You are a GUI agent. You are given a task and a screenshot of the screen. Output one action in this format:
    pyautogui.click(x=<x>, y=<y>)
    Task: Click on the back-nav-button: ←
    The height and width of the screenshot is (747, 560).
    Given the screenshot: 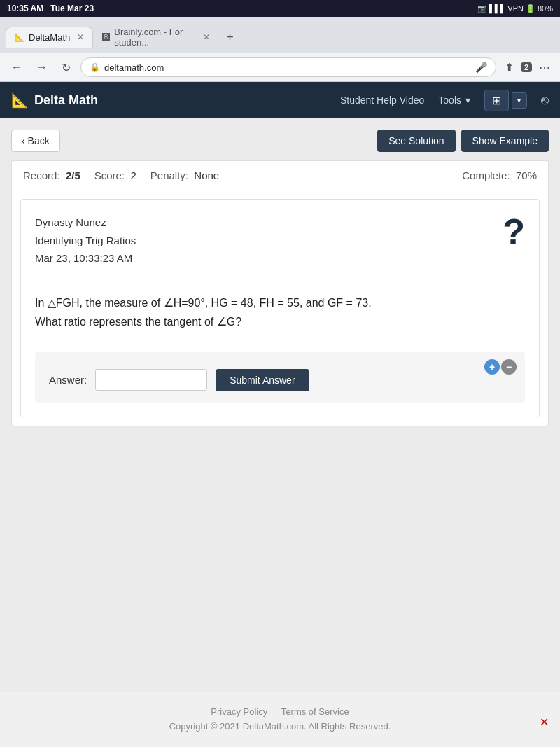 What is the action you would take?
    pyautogui.click(x=17, y=67)
    